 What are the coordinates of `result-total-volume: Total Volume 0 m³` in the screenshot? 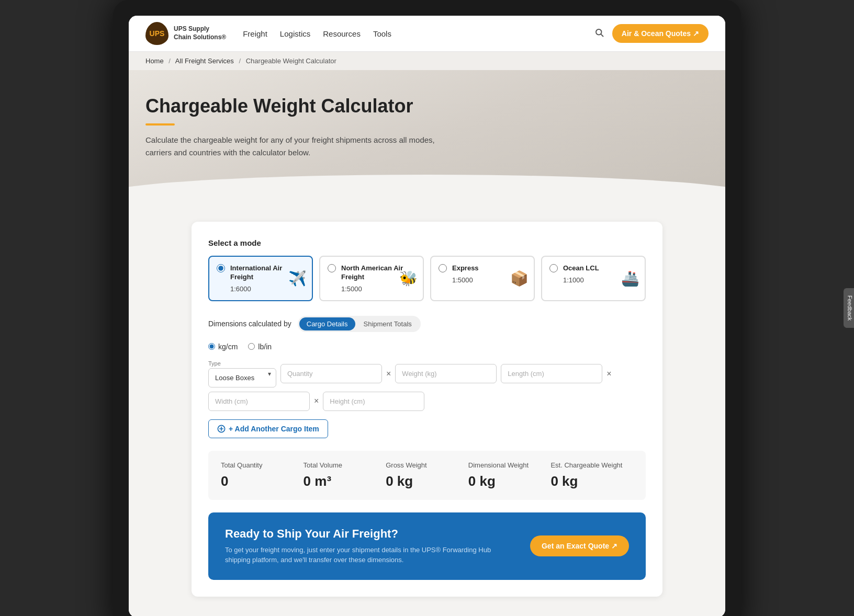 It's located at (345, 475).